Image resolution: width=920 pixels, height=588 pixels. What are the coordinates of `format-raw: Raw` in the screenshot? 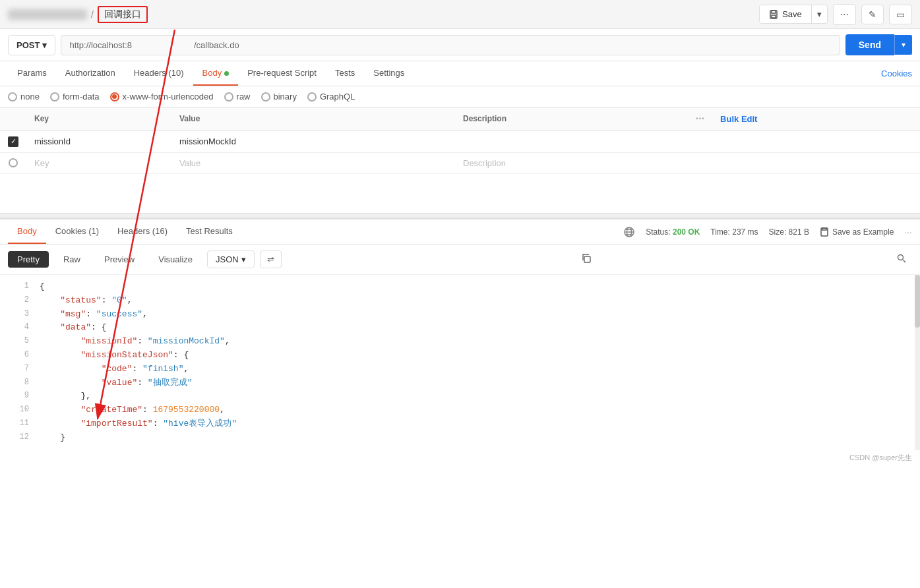 It's located at (72, 260).